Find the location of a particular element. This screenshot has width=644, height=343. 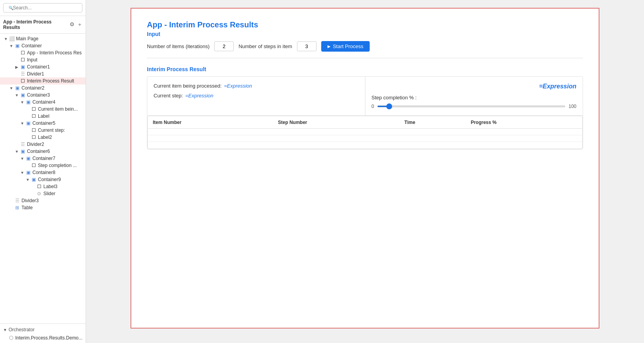

sidebar: App - Interim Process Results ⚙ ＋ ▼⬜Main… is located at coordinates (43, 171).